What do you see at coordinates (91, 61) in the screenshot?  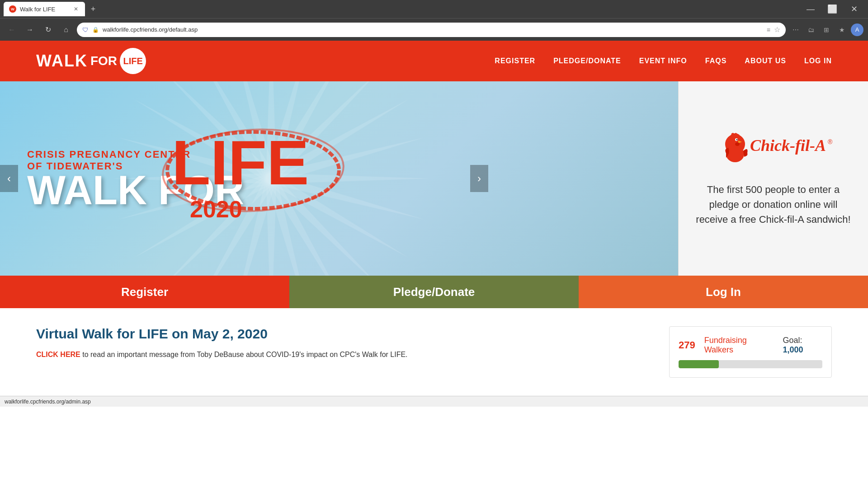 I see `site-logo: WALK FOR LIFE` at bounding box center [91, 61].